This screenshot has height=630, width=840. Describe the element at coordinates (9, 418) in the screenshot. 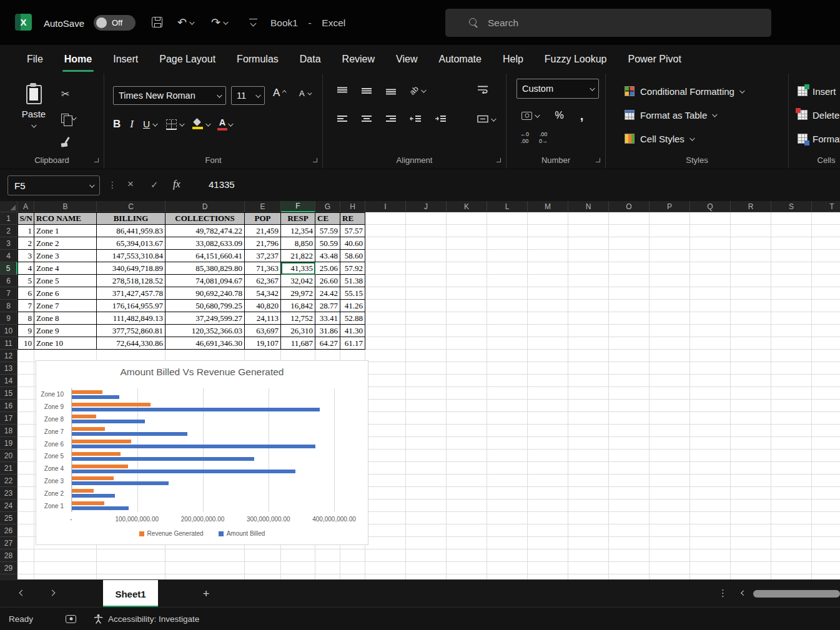

I see `row-header-17: 17` at that location.